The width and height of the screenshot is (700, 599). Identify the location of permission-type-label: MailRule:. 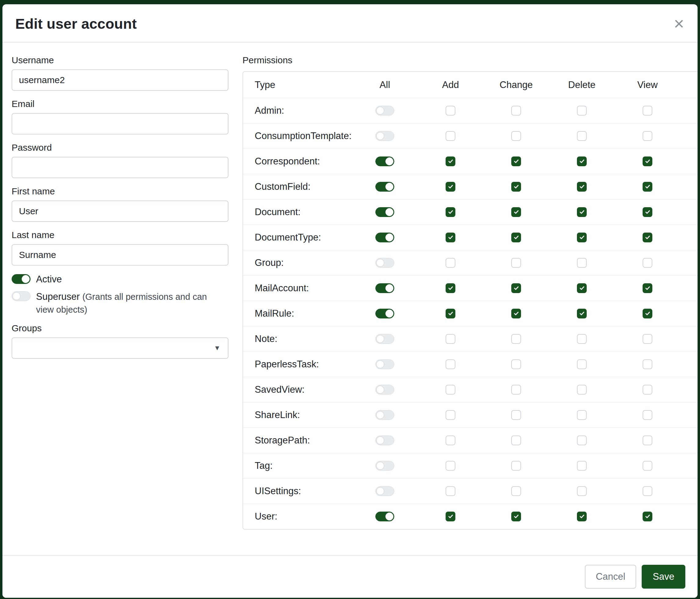
(297, 314).